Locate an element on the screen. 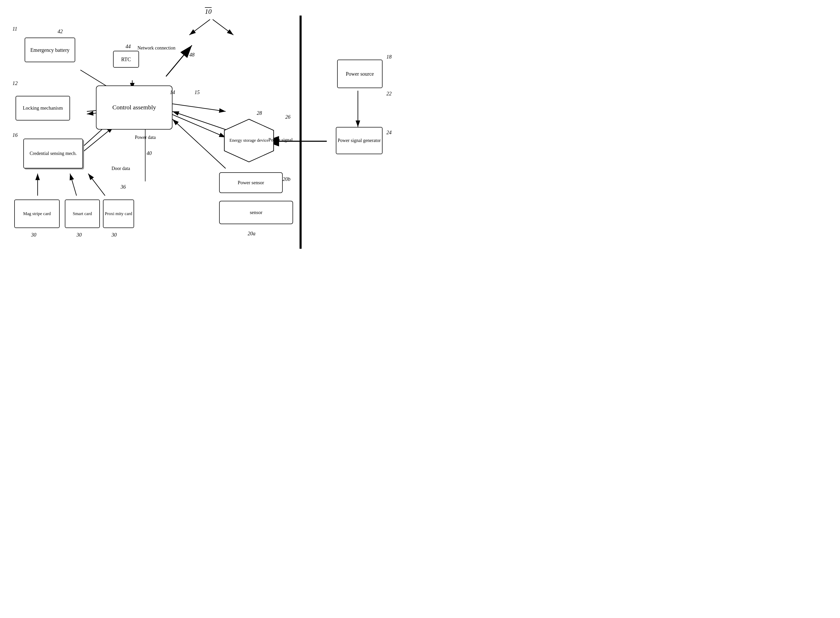 This screenshot has height=618, width=840. ref-20b: 20b is located at coordinates (287, 179).